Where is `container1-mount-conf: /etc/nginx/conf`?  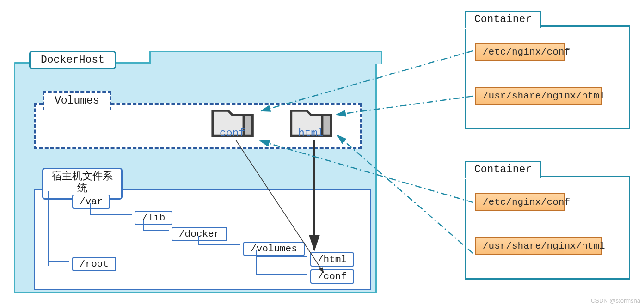 container1-mount-conf: /etc/nginx/conf is located at coordinates (521, 52).